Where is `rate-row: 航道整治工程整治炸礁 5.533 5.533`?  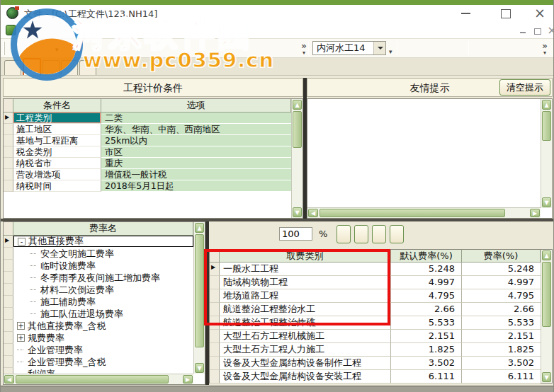 rate-row: 航道整治工程整治炸礁 5.533 5.533 is located at coordinates (375, 323).